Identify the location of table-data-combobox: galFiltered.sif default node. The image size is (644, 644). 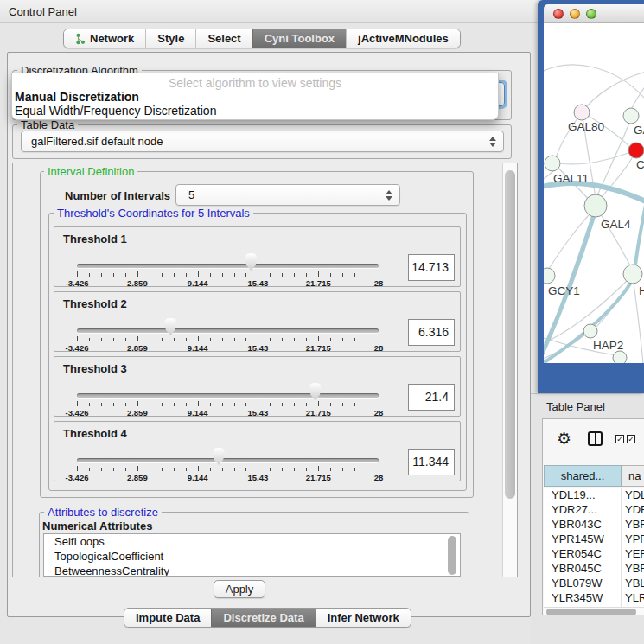
(263, 142).